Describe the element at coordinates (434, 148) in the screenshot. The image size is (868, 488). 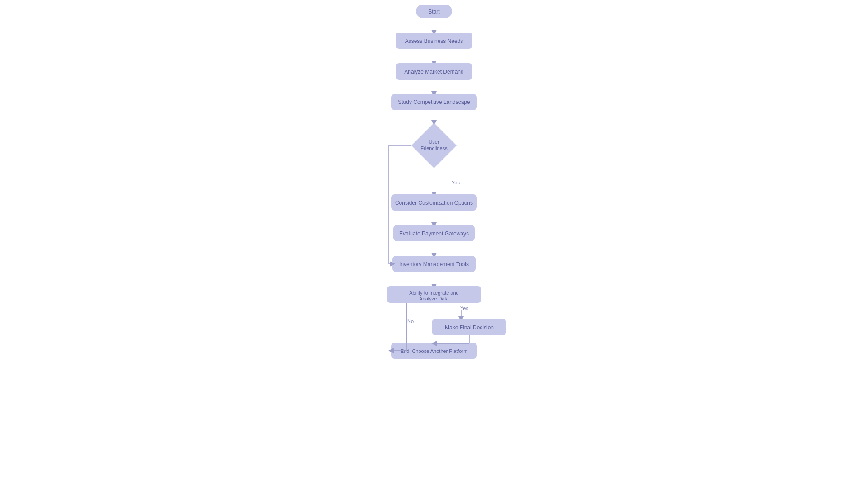
I see `svg-text: Friendliness` at that location.